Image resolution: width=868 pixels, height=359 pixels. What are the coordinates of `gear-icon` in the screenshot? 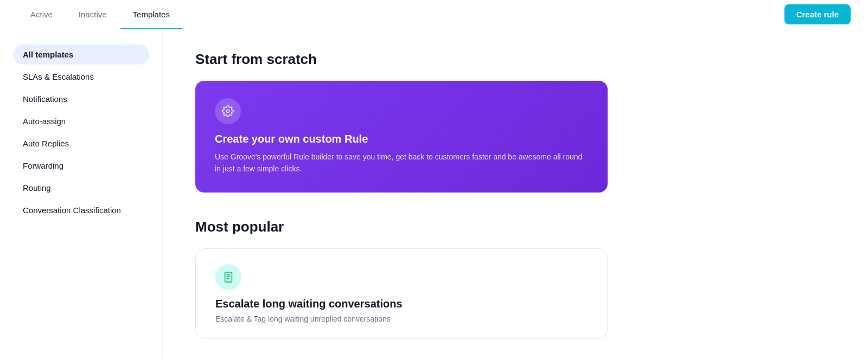 It's located at (228, 111).